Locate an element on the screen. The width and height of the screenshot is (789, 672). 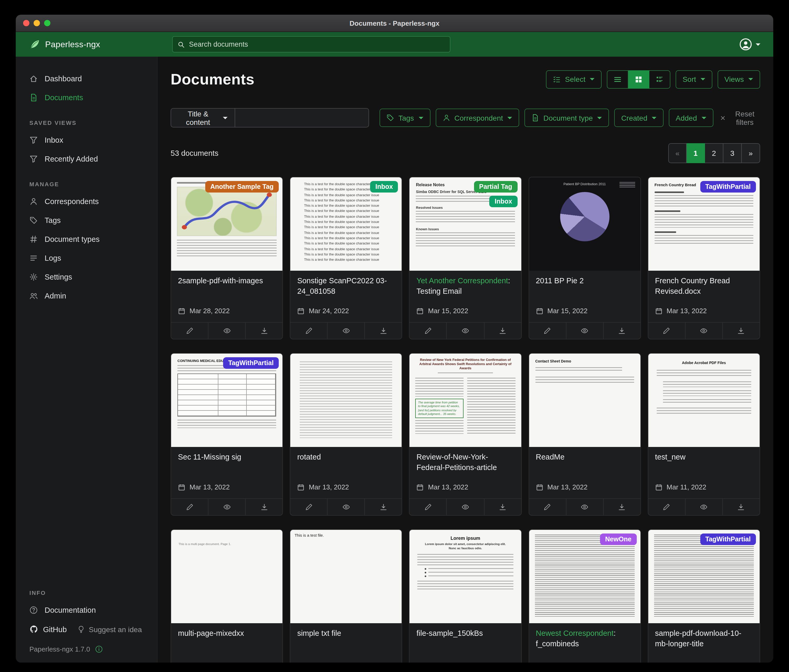
document-title: simple txt file is located at coordinates (346, 634).